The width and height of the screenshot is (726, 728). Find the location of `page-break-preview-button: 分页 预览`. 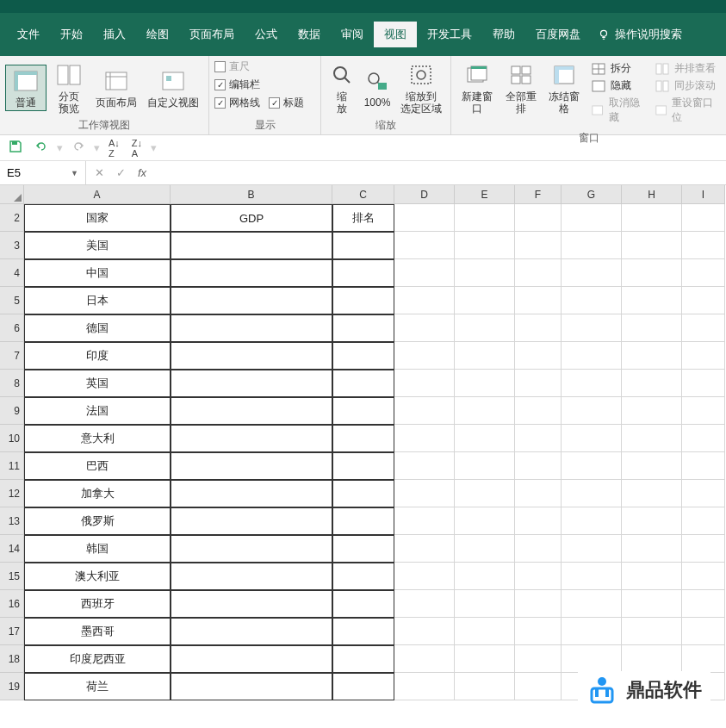

page-break-preview-button: 分页 预览 is located at coordinates (69, 88).